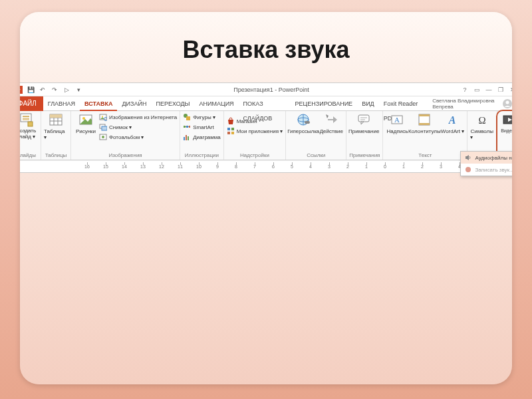  Describe the element at coordinates (86, 132) in the screenshot. I see `pictures-label: Рисунки` at that location.